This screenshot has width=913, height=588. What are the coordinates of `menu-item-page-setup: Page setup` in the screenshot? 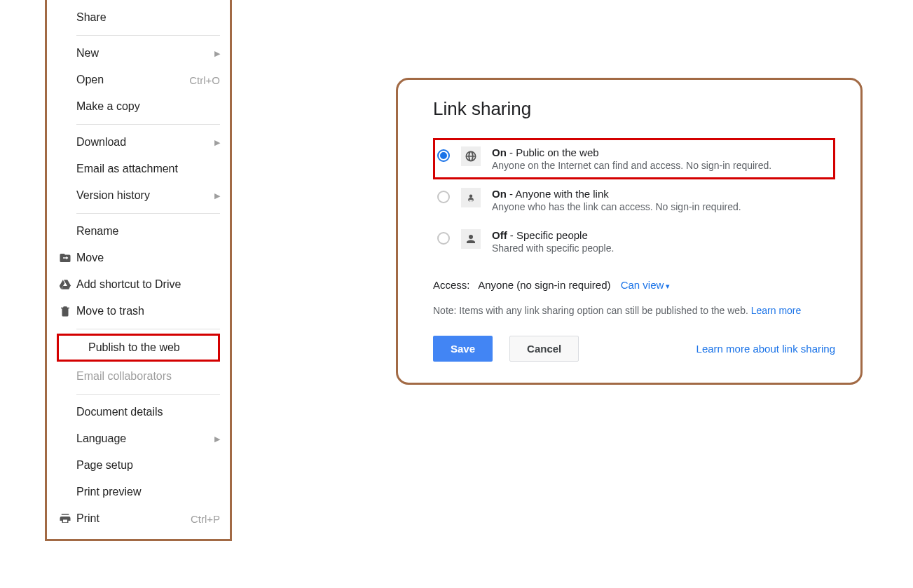 It's located at (139, 465).